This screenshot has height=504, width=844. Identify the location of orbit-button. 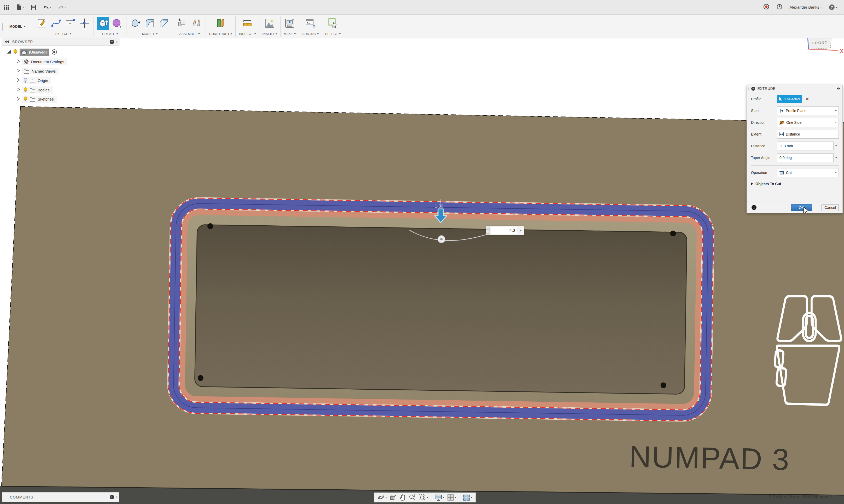
(382, 498).